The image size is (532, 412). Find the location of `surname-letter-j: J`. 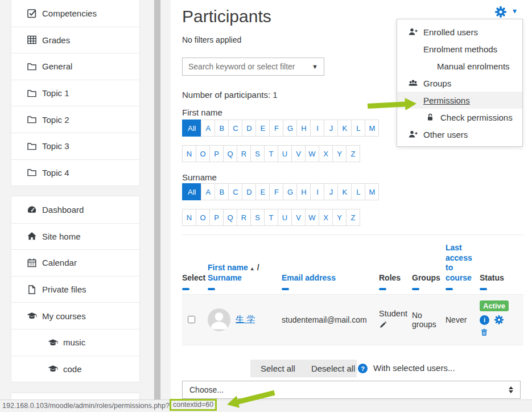

surname-letter-j: J is located at coordinates (331, 192).